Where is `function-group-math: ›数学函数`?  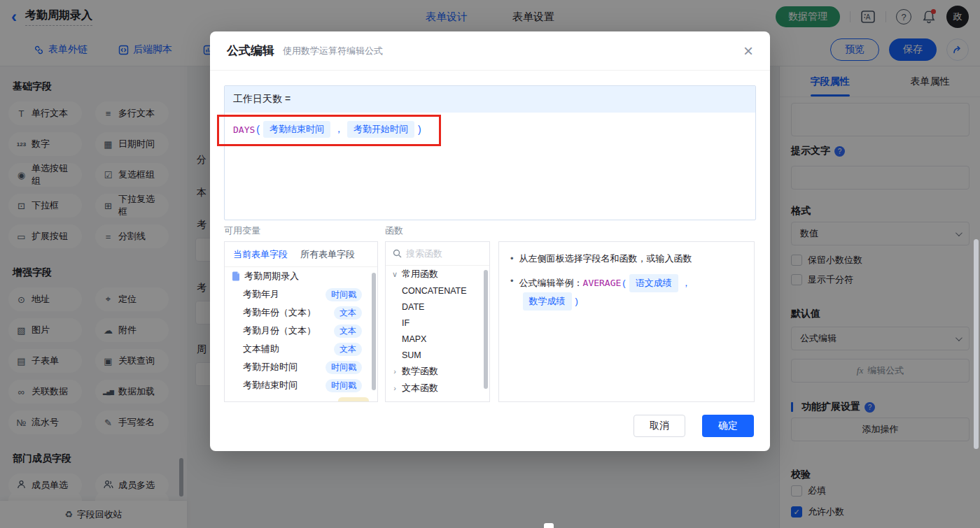 function-group-math: ›数学函数 is located at coordinates (438, 371).